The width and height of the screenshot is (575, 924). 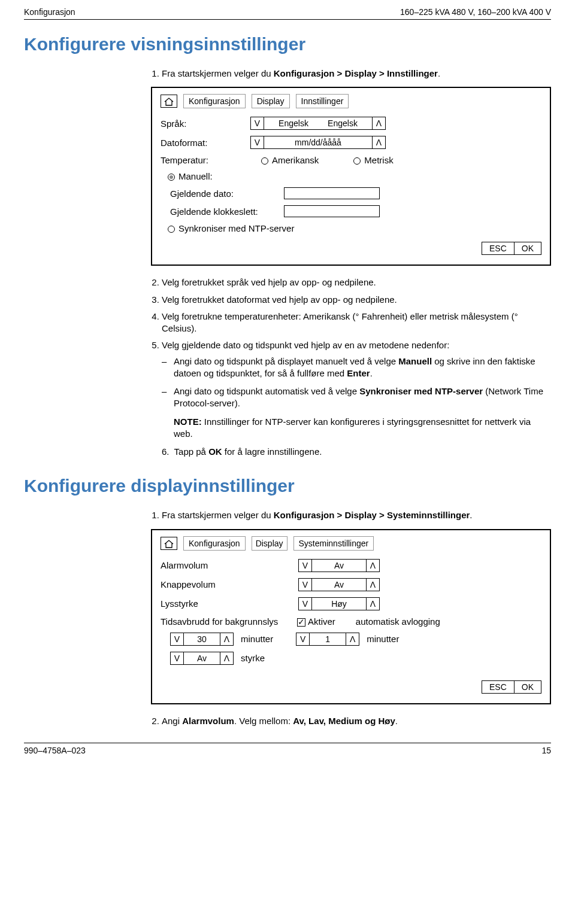 I want to click on language-label: Språk:, so click(x=202, y=123).